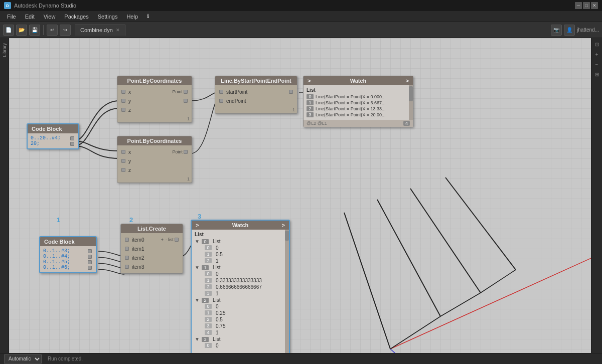 This screenshot has width=602, height=364. I want to click on left-sidebar: Library, so click(5, 196).